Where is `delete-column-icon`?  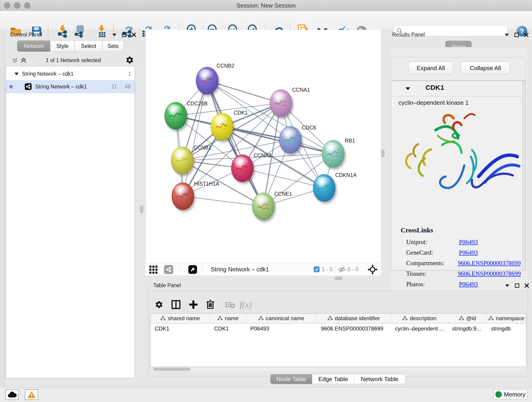 delete-column-icon is located at coordinates (210, 304).